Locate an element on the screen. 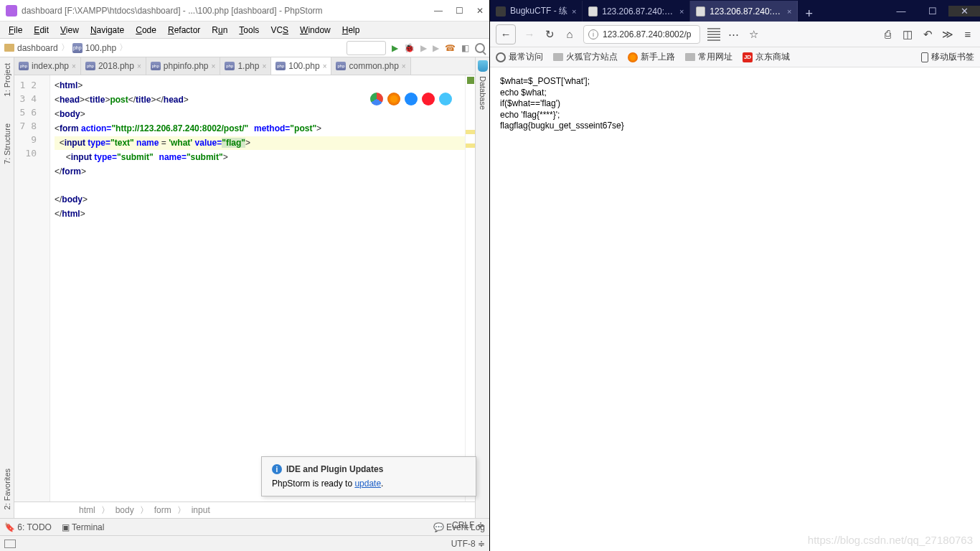  debug-button: 🐞 is located at coordinates (409, 48).